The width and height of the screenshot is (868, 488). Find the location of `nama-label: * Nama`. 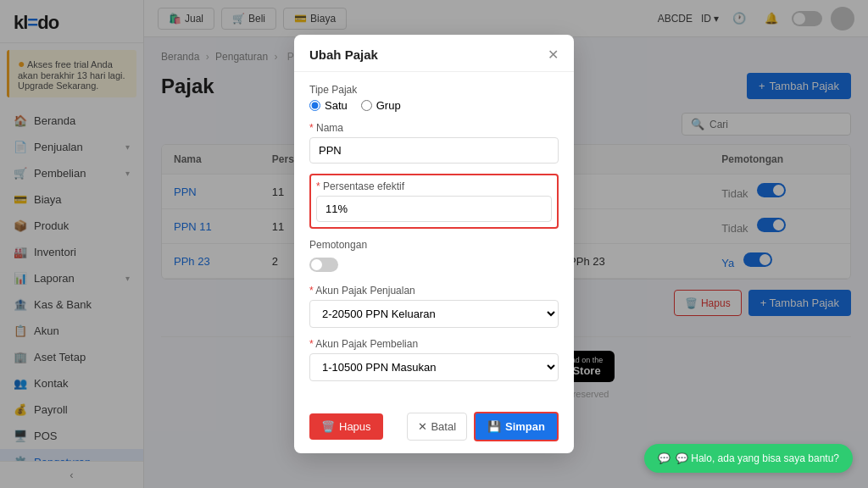

nama-label: * Nama is located at coordinates (434, 128).